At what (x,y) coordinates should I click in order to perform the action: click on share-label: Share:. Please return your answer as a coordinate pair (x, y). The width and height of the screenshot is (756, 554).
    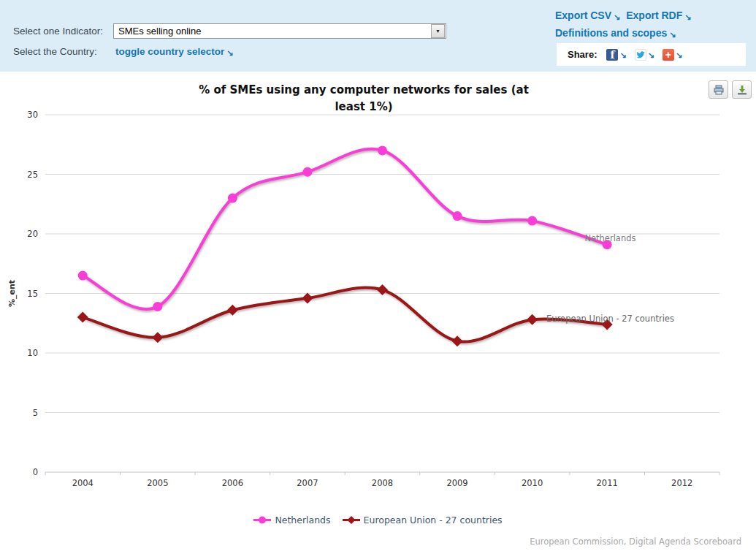
    Looking at the image, I should click on (582, 54).